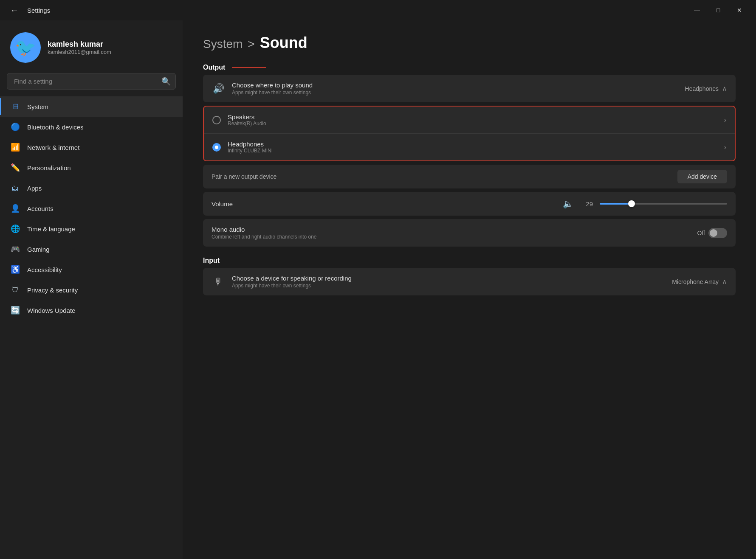 The height and width of the screenshot is (559, 756). What do you see at coordinates (91, 310) in the screenshot?
I see `nav-update: 🔄 Windows Update` at bounding box center [91, 310].